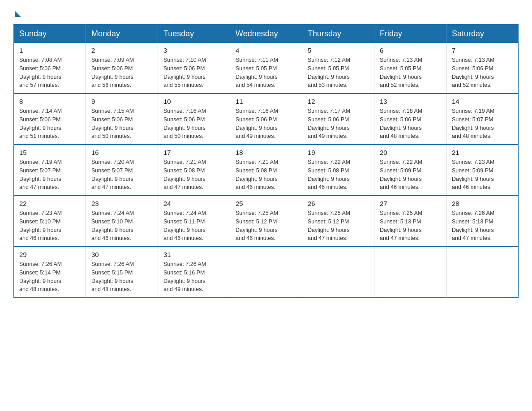 Image resolution: width=532 pixels, height=411 pixels. Describe the element at coordinates (266, 152) in the screenshot. I see `day-number: 18` at that location.